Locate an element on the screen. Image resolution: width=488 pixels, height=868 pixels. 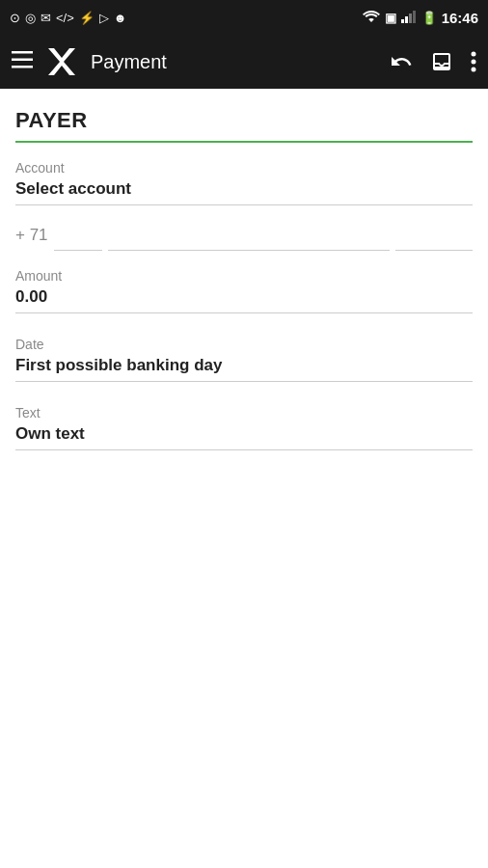
status-icons-right: ▣ 🔋 16:46 is located at coordinates (420, 17).